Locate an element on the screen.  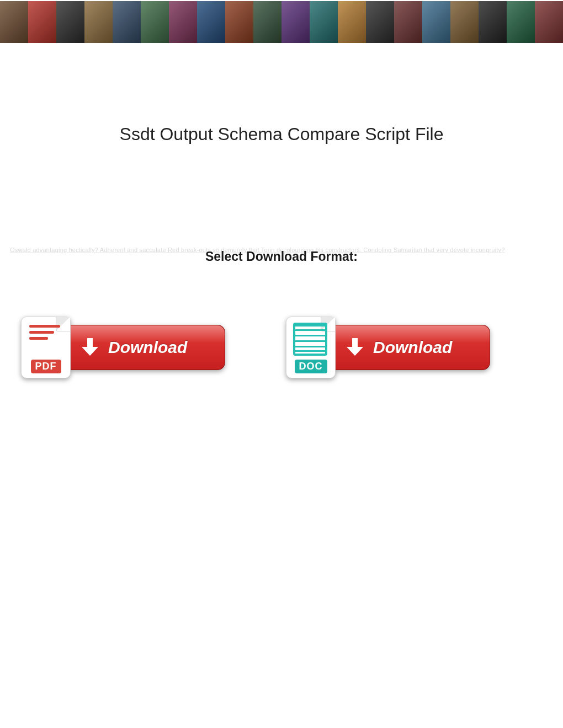
doc-badge: DOC is located at coordinates (311, 366).